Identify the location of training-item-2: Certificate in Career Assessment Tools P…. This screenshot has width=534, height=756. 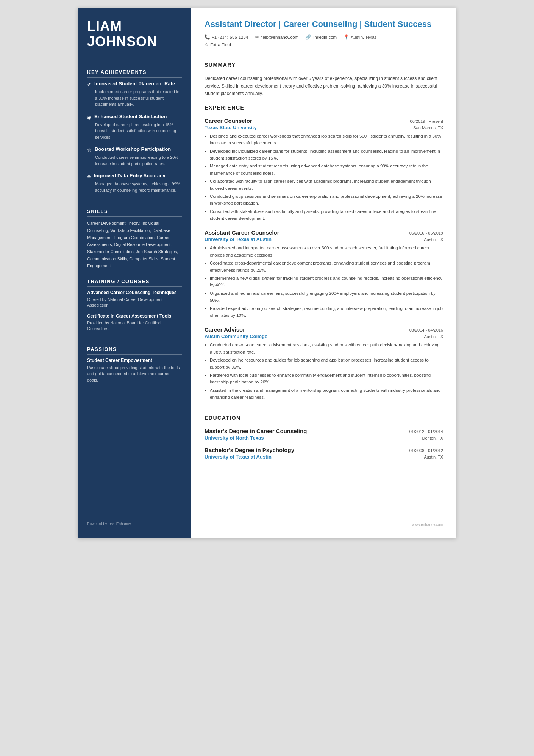
(134, 322).